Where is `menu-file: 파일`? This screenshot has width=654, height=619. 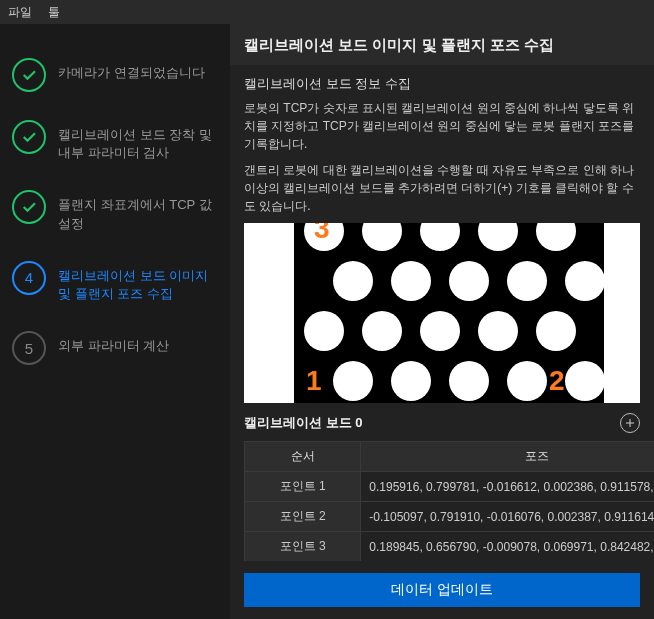 menu-file: 파일 is located at coordinates (20, 12).